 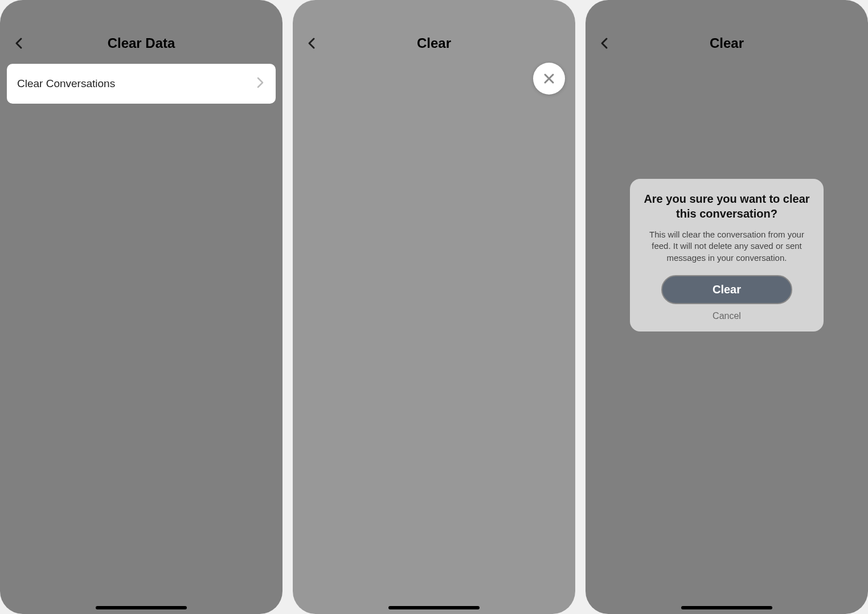 I want to click on x-icon, so click(x=549, y=79).